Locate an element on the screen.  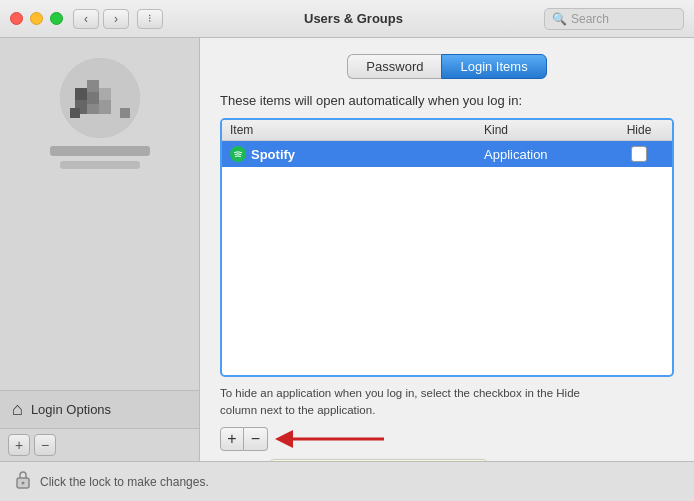
grid-button: ⁝ is located at coordinates (150, 19).